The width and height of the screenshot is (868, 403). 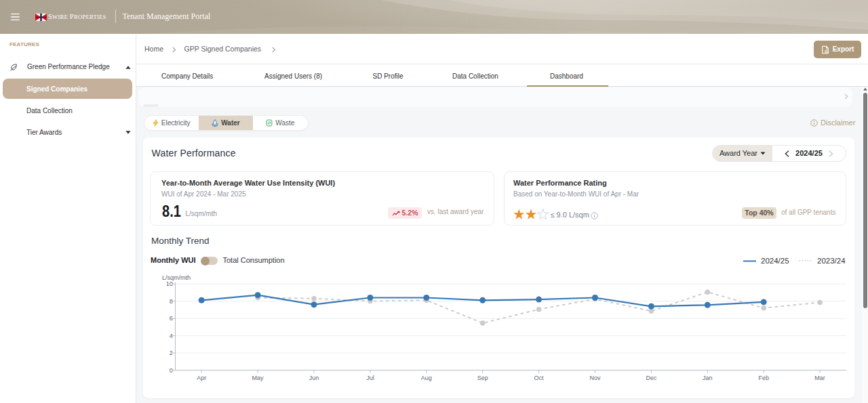 What do you see at coordinates (201, 378) in the screenshot?
I see `svg-text: Apr` at bounding box center [201, 378].